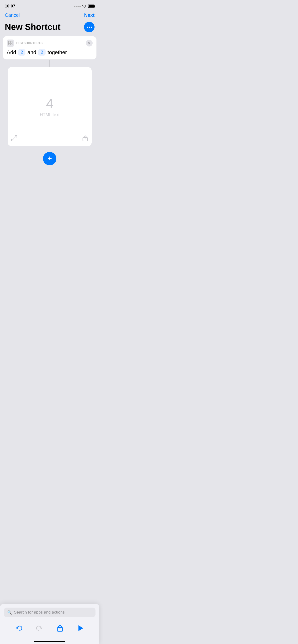 Image resolution: width=298 pixels, height=644 pixels. What do you see at coordinates (84, 6) in the screenshot?
I see `wifi-icon` at bounding box center [84, 6].